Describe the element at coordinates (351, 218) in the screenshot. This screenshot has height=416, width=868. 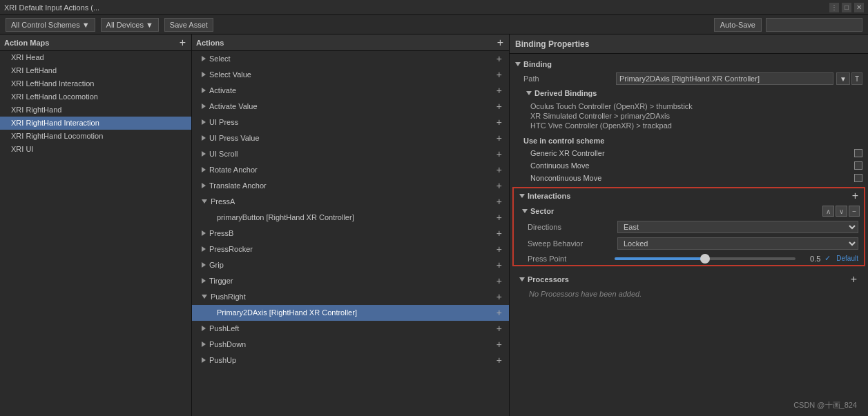
I see `binding-row: primaryButton [RightHand XR Controller] …` at that location.